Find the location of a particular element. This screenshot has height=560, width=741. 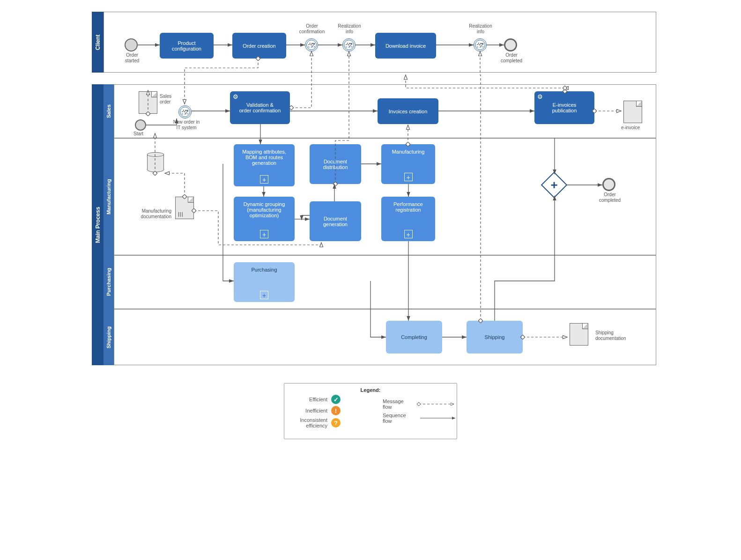

order-confirmation-label: Order confirmation is located at coordinates (312, 29).